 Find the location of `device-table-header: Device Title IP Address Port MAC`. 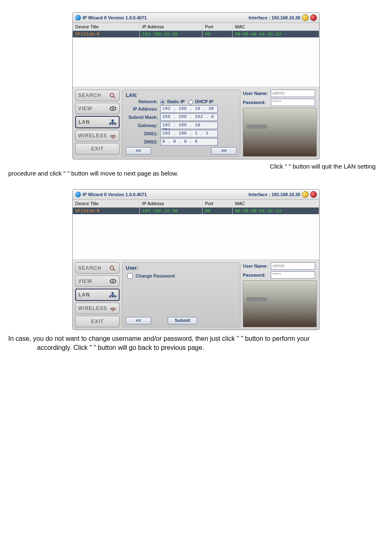

device-table-header: Device Title IP Address Port MAC is located at coordinates (196, 27).